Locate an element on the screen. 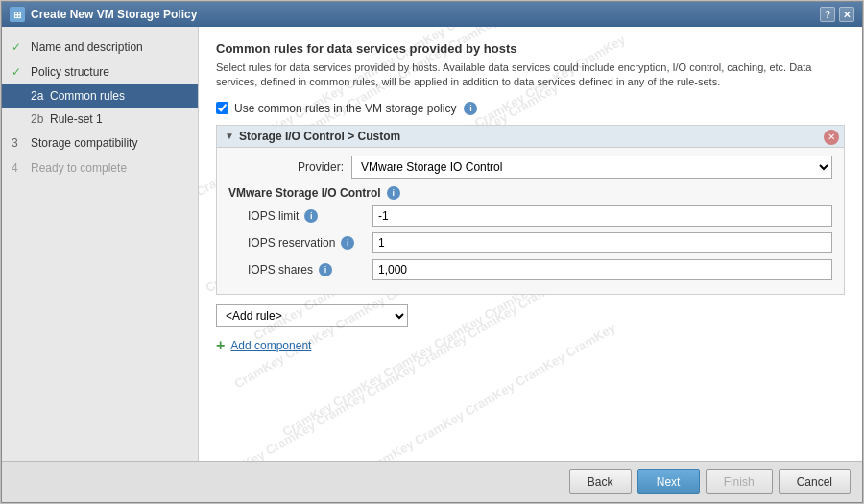 This screenshot has width=864, height=504. sidebar-item-step3: 3 Storage compatibility is located at coordinates (100, 143).